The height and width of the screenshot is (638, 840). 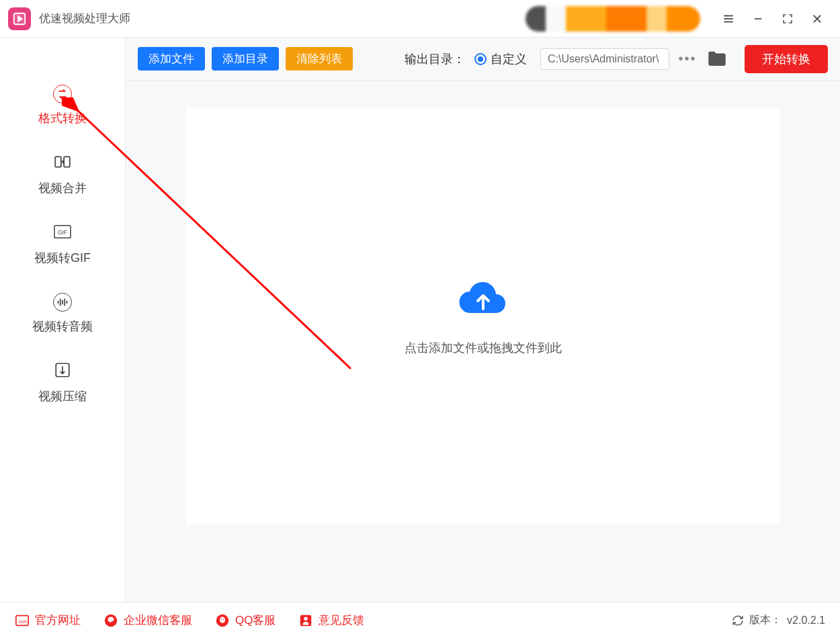 I want to click on minimize-icon, so click(x=758, y=19).